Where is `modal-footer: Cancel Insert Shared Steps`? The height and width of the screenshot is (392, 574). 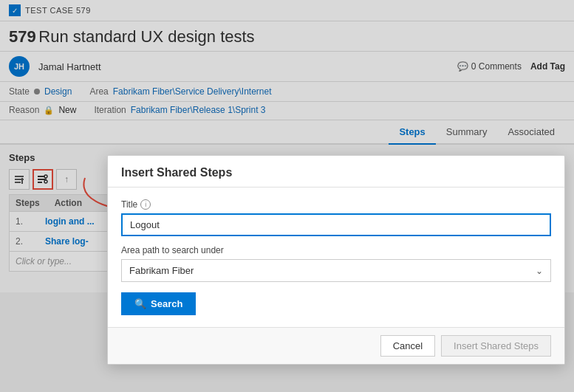
modal-footer: Cancel Insert Shared Steps is located at coordinates (336, 345).